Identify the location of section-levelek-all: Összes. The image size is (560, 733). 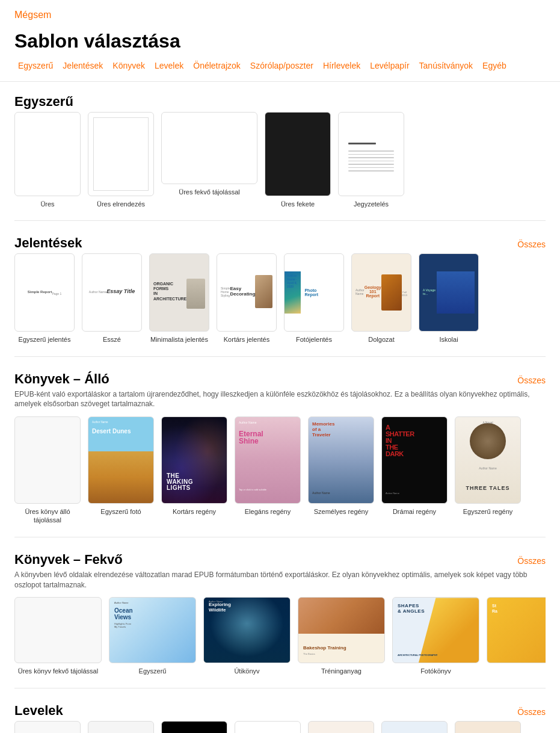
(532, 712).